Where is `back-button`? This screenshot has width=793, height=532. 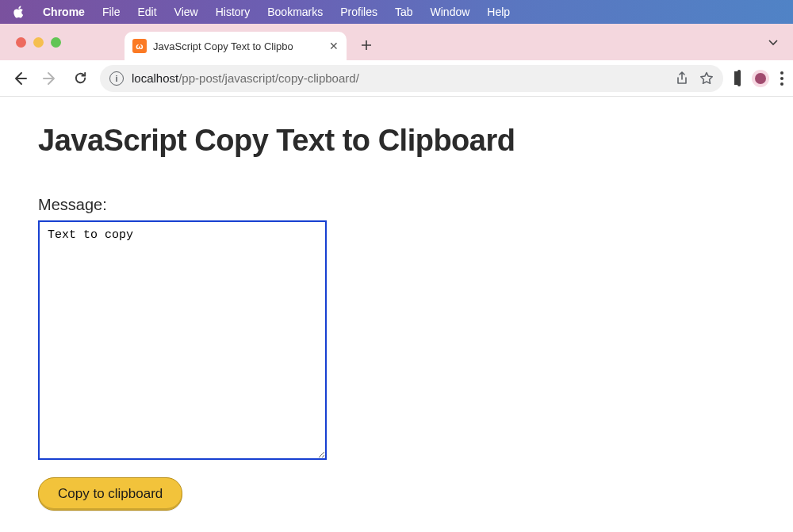
back-button is located at coordinates (20, 78).